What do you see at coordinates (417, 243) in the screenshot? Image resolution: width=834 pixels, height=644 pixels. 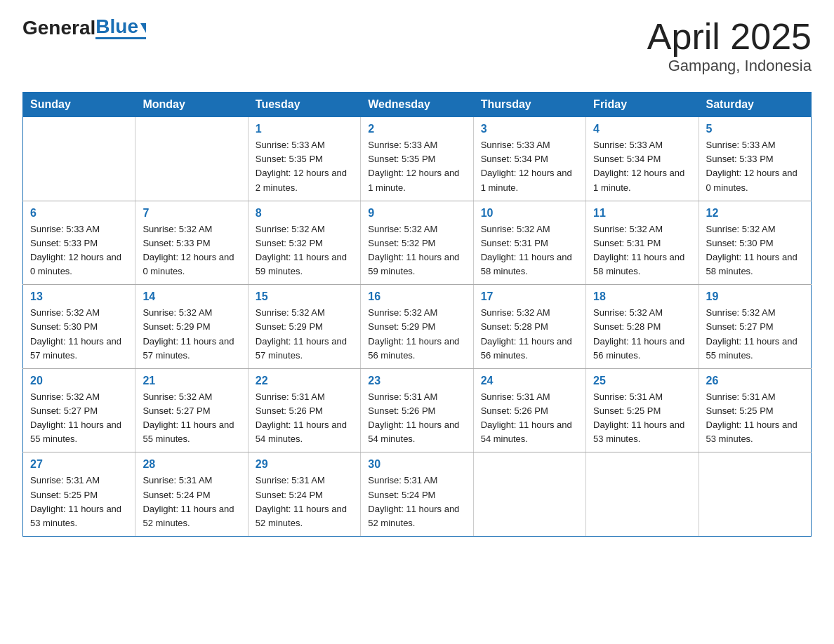 I see `calendar-week-2: 6Sunrise: 5:33 AMSunset: 5:33 PMDaylight…` at bounding box center [417, 243].